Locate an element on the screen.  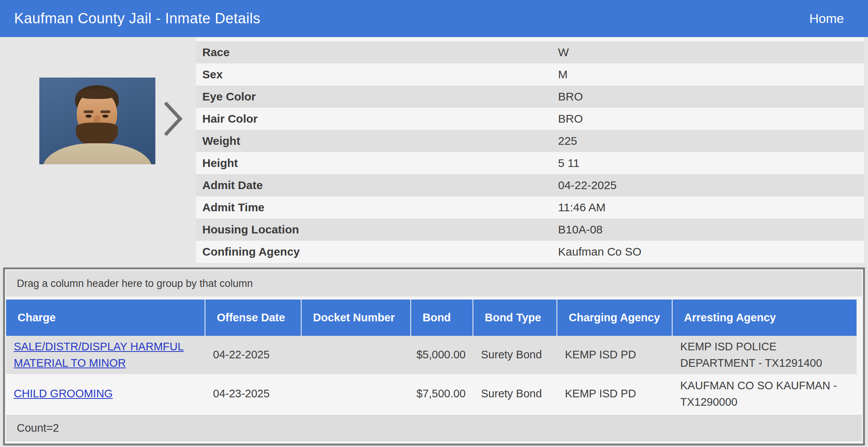
detail-row: Housing Location B10A-08 is located at coordinates (530, 230).